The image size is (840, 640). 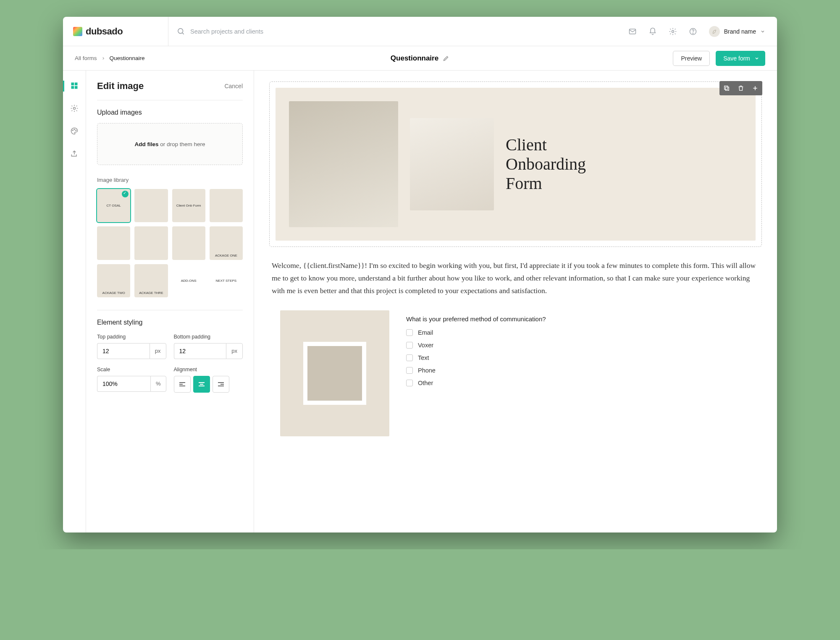 What do you see at coordinates (693, 31) in the screenshot?
I see `help-icon` at bounding box center [693, 31].